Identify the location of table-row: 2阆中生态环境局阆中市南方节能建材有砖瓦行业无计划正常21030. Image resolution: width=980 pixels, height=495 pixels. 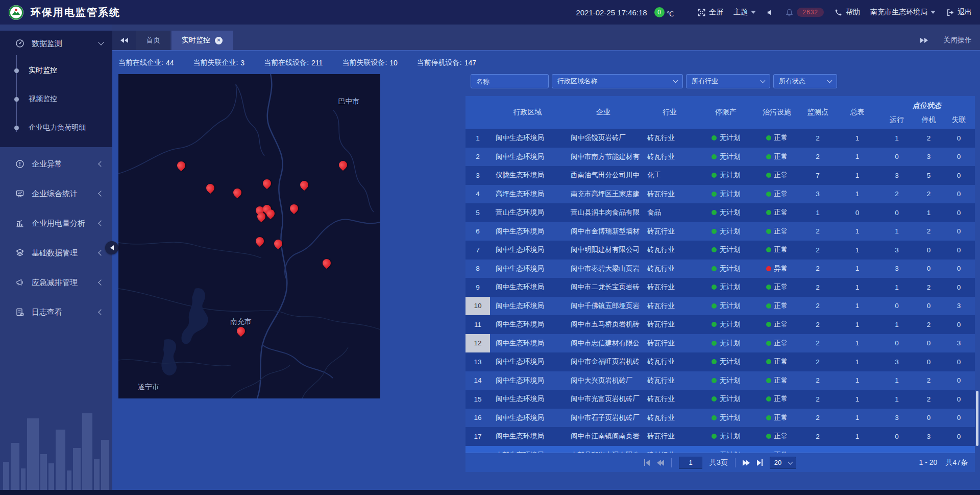
(720, 157).